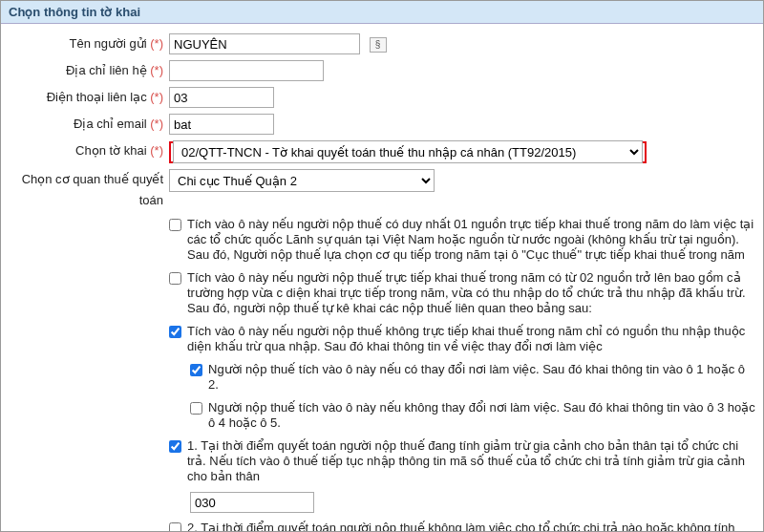 The height and width of the screenshot is (532, 764). What do you see at coordinates (302, 181) in the screenshot?
I see `select-co-quan-thue: Chi cục Thuế Quận 2` at bounding box center [302, 181].